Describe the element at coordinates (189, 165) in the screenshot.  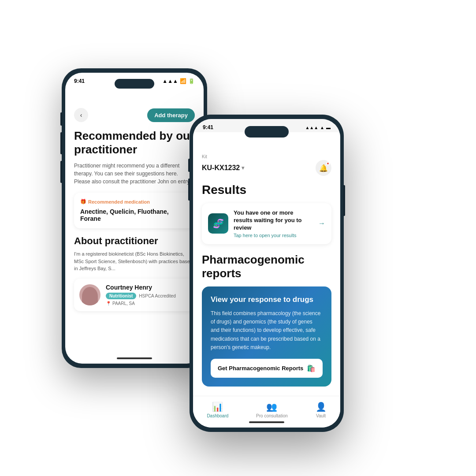
I see `front-volume-up-button` at that location.